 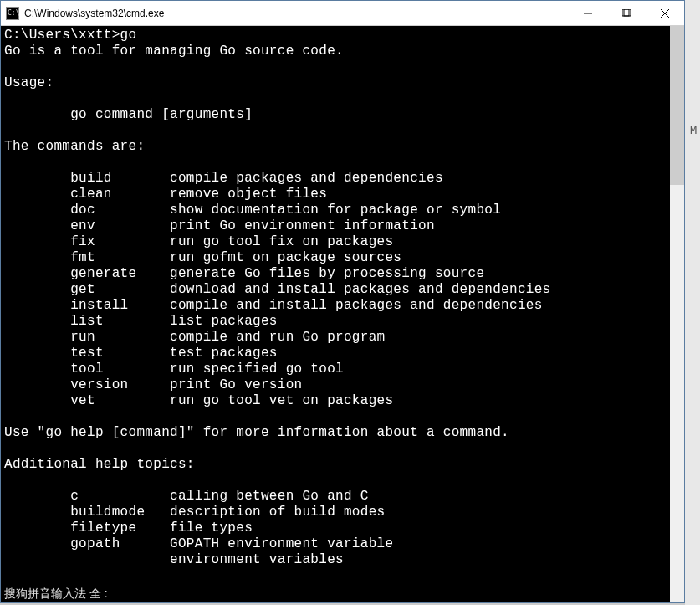 What do you see at coordinates (665, 13) in the screenshot?
I see `close-button` at bounding box center [665, 13].